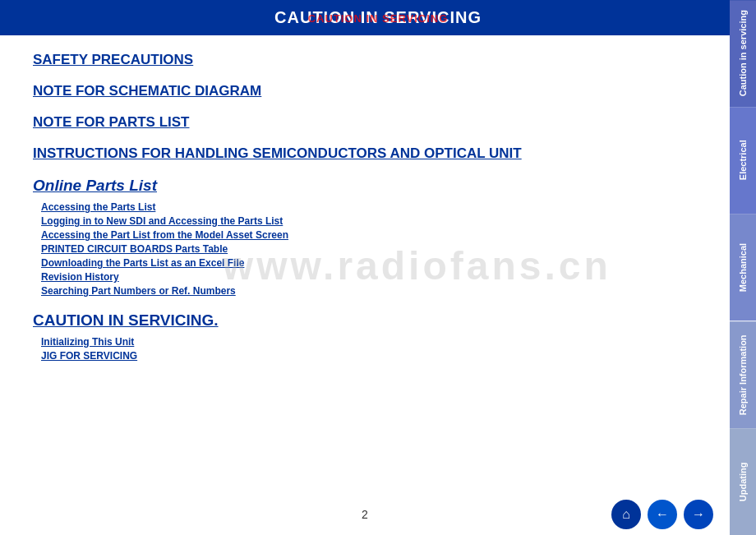 Image resolution: width=756 pixels, height=535 pixels. Describe the element at coordinates (369, 263) in the screenshot. I see `sublink-excel: Downloading the Parts List as an Excel F…` at that location.